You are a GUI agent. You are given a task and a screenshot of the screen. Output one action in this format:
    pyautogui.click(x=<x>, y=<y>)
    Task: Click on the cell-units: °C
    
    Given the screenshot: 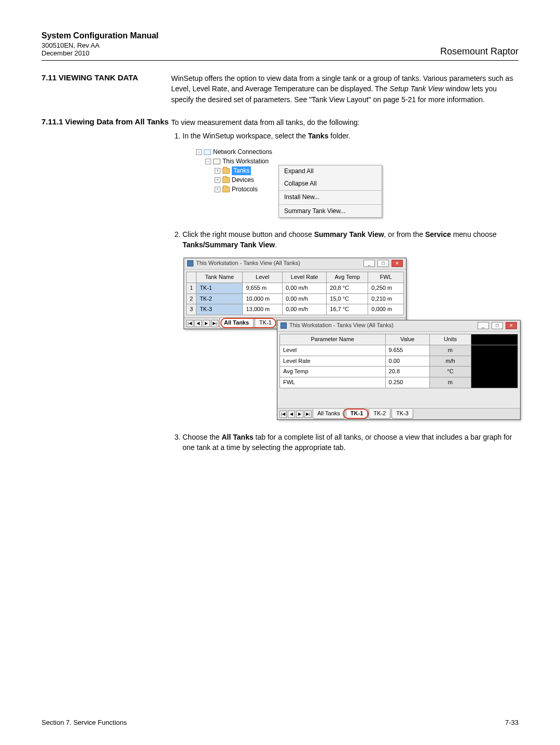 What is the action you would take?
    pyautogui.click(x=450, y=372)
    